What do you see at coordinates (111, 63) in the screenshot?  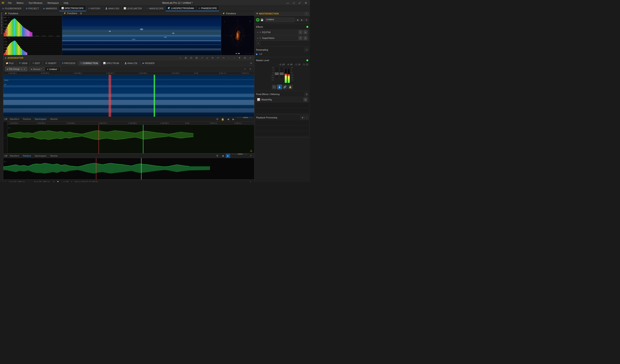 I see `tb-spectrum: 📊 SPECTRUM` at bounding box center [111, 63].